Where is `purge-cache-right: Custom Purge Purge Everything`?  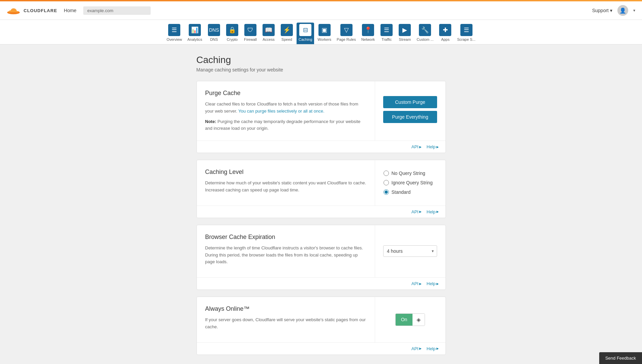
purge-cache-right: Custom Purge Purge Everything is located at coordinates (410, 111).